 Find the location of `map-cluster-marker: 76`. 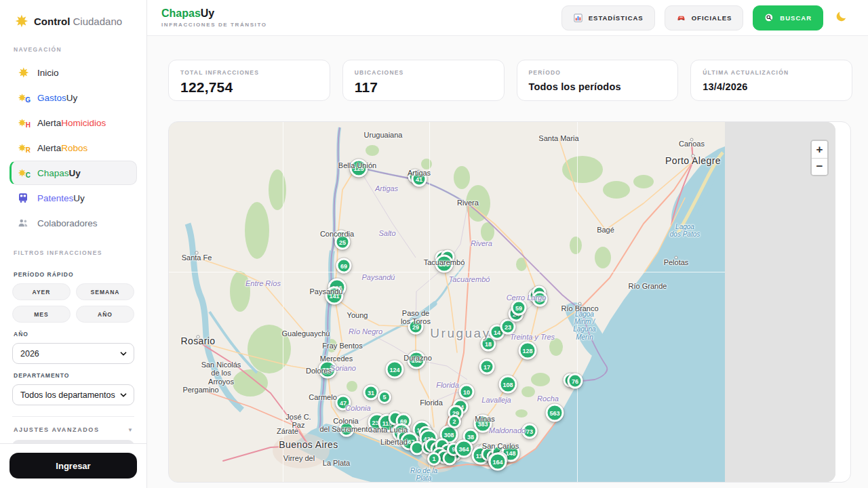

map-cluster-marker: 76 is located at coordinates (575, 381).